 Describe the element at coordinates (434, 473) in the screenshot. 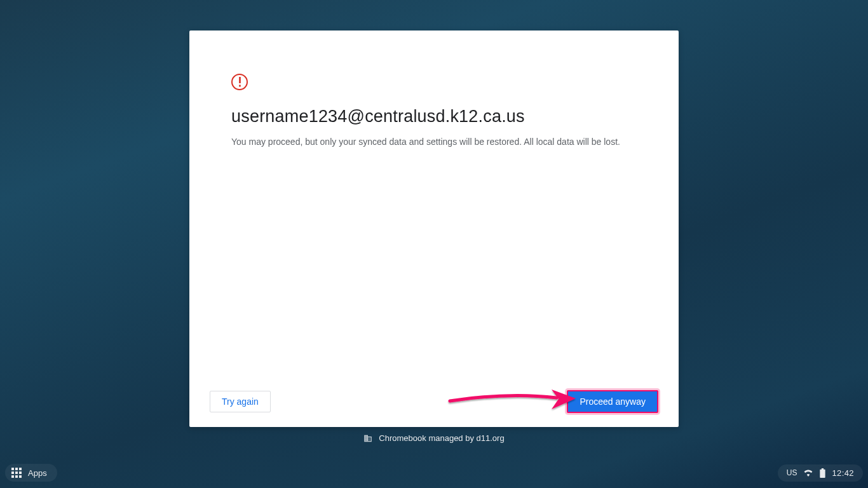

I see `shelf: Apps US 12:42` at that location.